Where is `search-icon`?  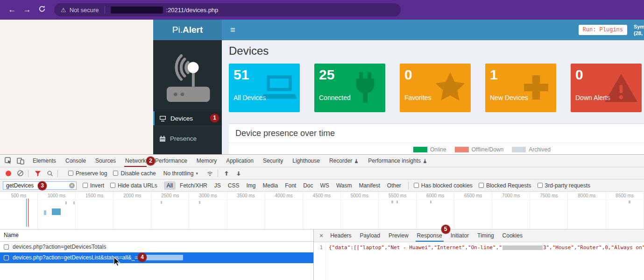
search-icon is located at coordinates (50, 173).